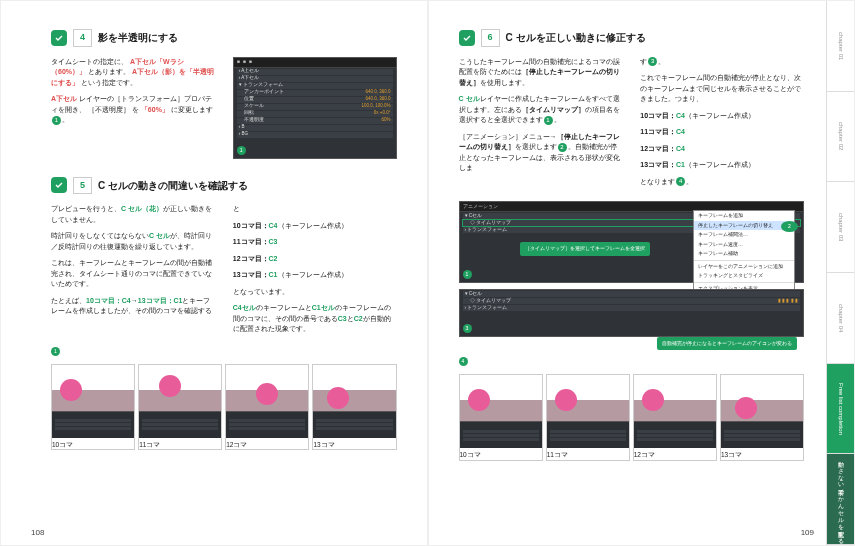  What do you see at coordinates (632, 418) in the screenshot?
I see `koma-strip-right: 10コマ 11コマ 12コマ 13コマ` at bounding box center [632, 418].